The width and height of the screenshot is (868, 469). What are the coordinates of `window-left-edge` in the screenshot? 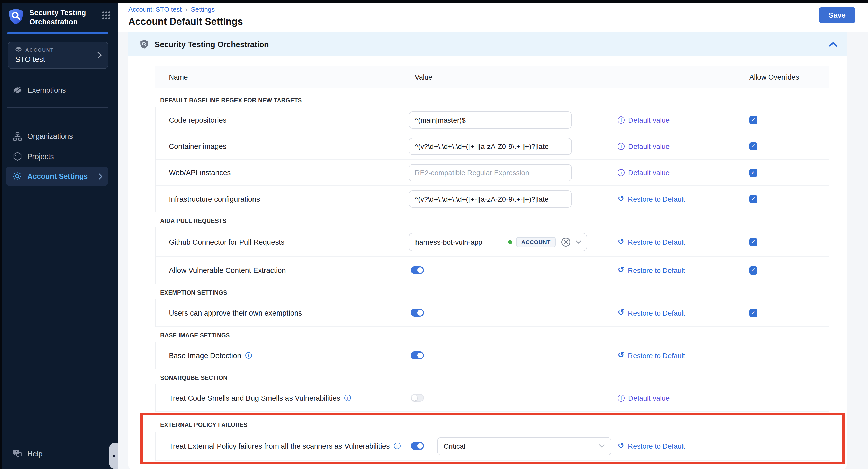 It's located at (1, 234).